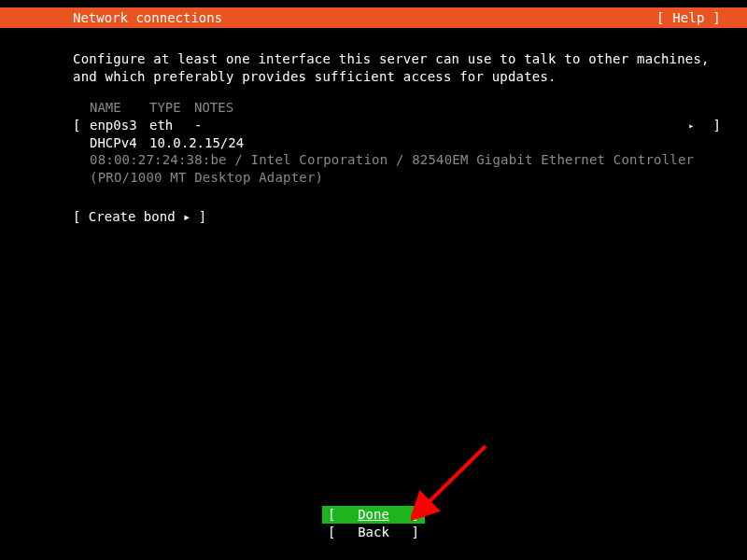 This screenshot has height=560, width=747. I want to click on interface-row: [ enp0s3 eth - ▸ ], so click(397, 125).